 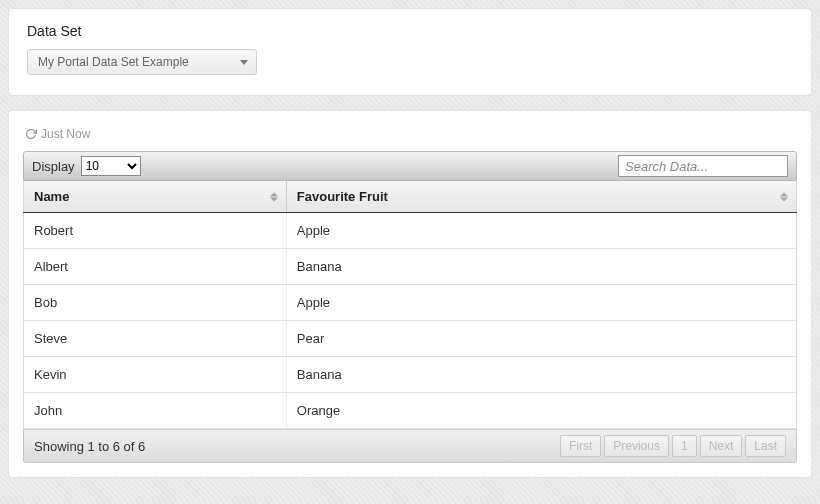 I want to click on toolbar-left: Display 10, so click(x=86, y=166).